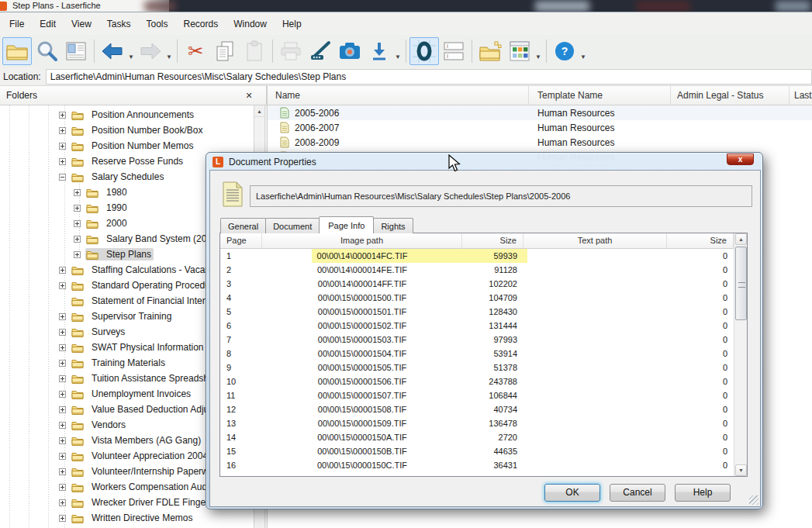 Image resolution: width=812 pixels, height=528 pixels. I want to click on menu-file: File, so click(17, 24).